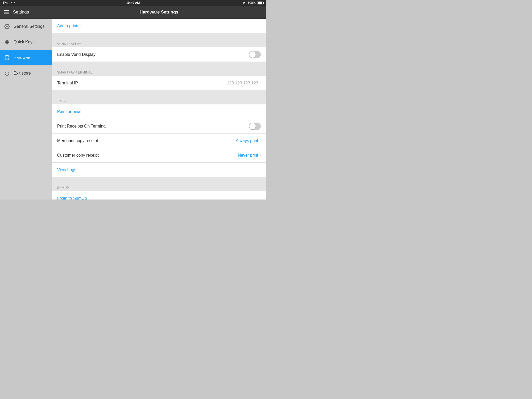 The width and height of the screenshot is (532, 399). I want to click on vend-display-spacer, so click(159, 36).